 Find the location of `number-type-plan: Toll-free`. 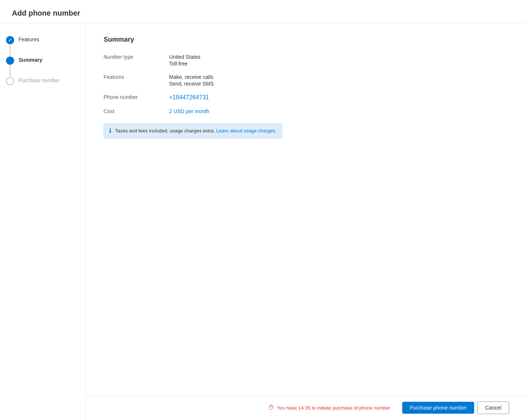

number-type-plan: Toll-free is located at coordinates (339, 64).